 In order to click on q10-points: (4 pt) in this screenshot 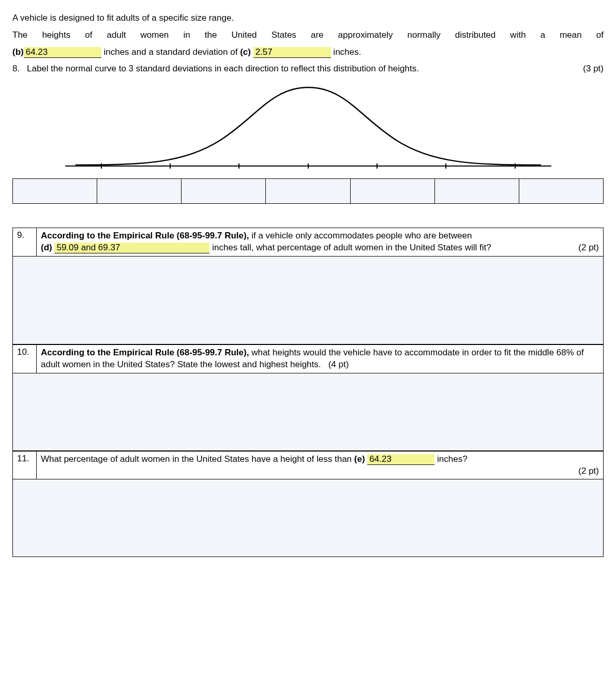, I will do `click(339, 364)`.